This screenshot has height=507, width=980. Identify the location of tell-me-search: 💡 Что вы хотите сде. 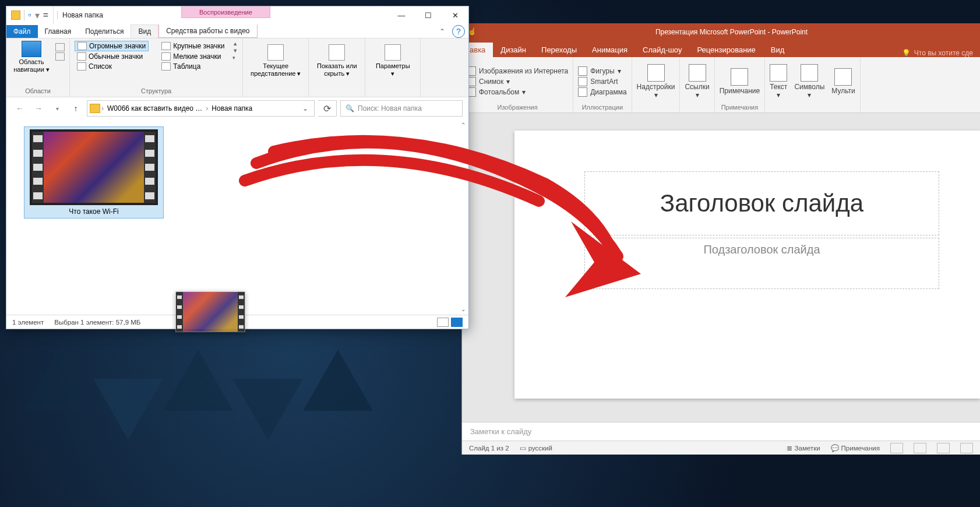
(937, 53).